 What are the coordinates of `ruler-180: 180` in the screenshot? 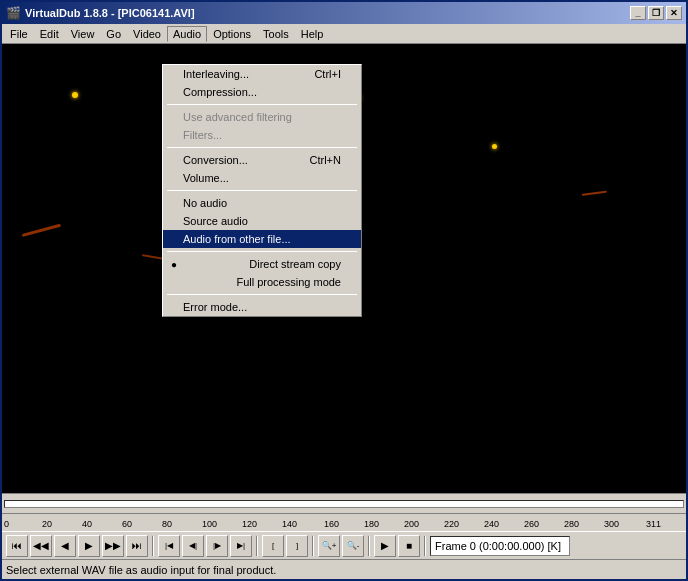 It's located at (372, 524).